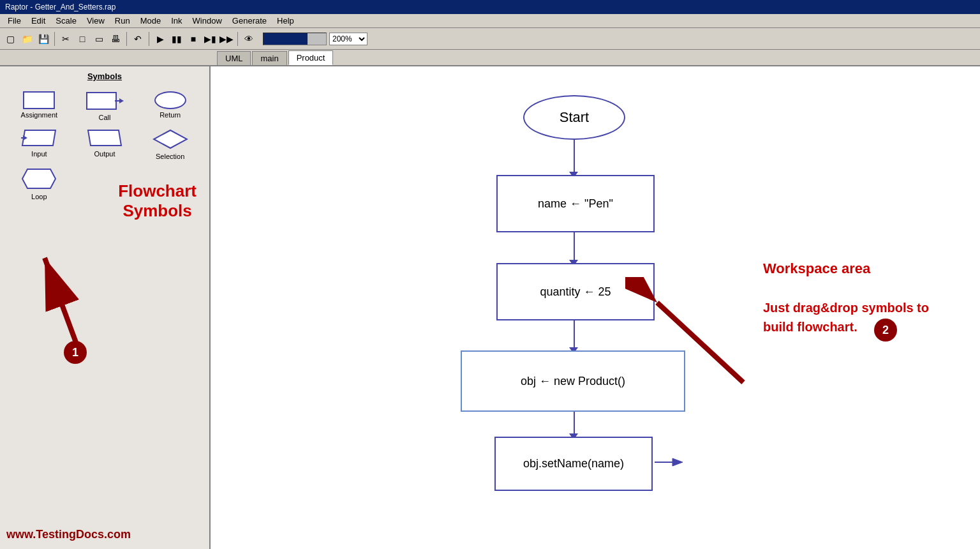 This screenshot has width=980, height=549. What do you see at coordinates (315, 39) in the screenshot?
I see `zoom-control: 200% 150% 100% 75% 50%` at bounding box center [315, 39].